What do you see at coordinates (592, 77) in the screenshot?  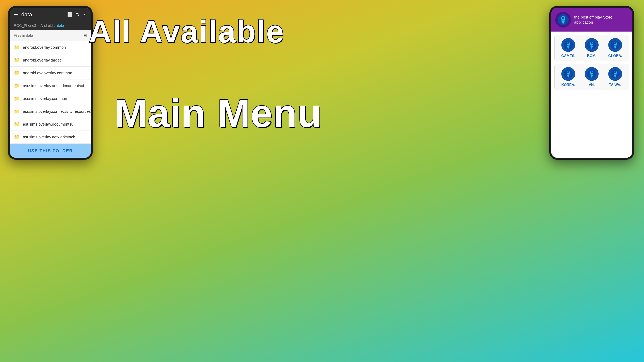 I see `grid-row-2: KOREA. VN.` at bounding box center [592, 77].